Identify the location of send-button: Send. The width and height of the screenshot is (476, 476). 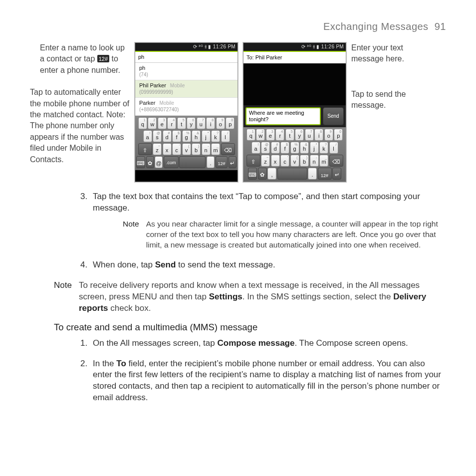
(333, 116).